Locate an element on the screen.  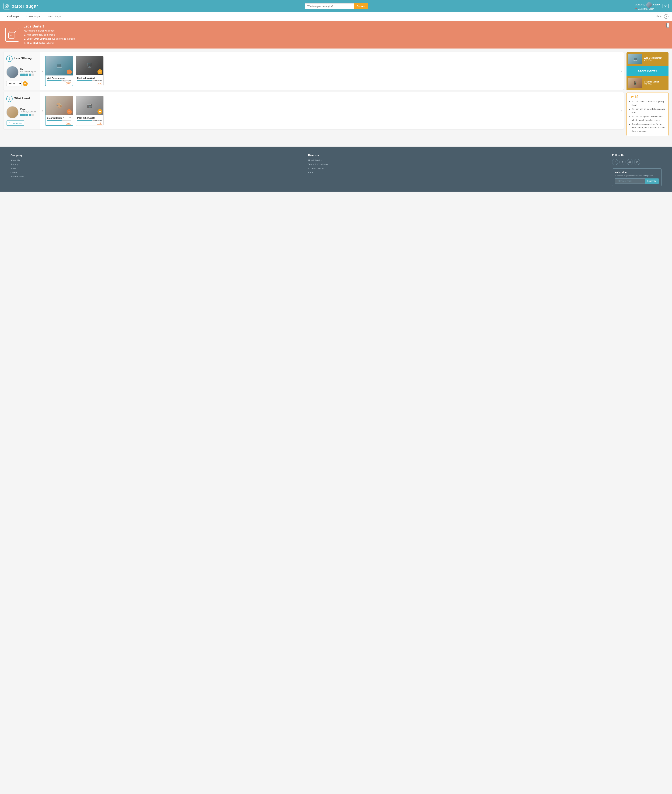
offering-prev-button: ‹ is located at coordinates (43, 71).